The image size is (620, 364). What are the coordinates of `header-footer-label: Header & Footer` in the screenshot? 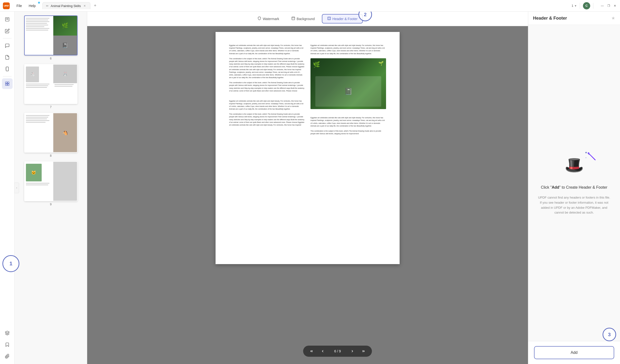 It's located at (345, 19).